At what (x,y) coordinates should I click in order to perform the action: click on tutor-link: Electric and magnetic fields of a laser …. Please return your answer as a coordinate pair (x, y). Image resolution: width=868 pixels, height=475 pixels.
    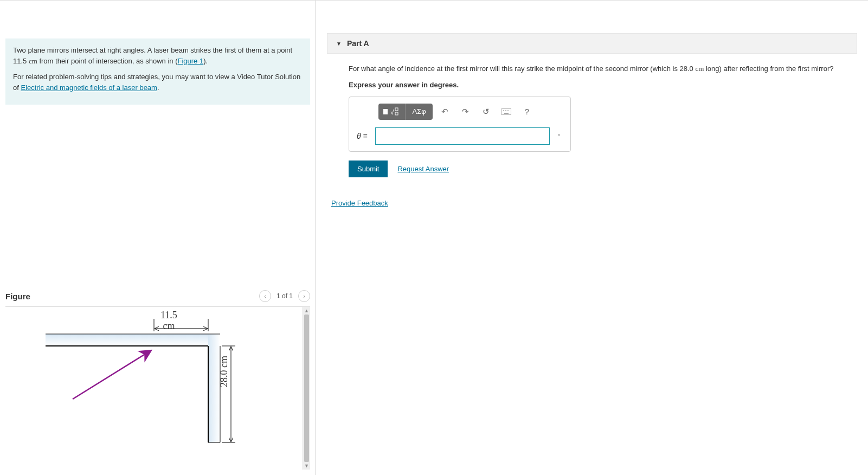
    Looking at the image, I should click on (89, 88).